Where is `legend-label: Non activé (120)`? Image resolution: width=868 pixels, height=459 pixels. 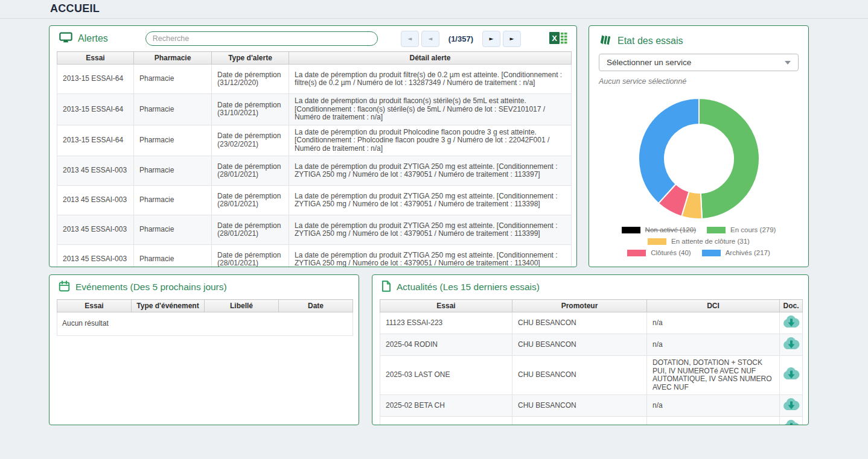 legend-label: Non activé (120) is located at coordinates (671, 230).